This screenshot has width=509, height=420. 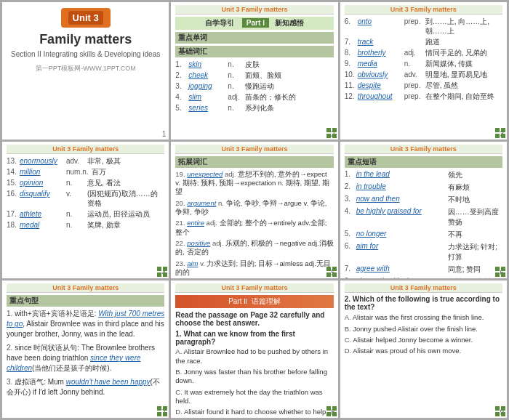 I want to click on phrase-word: in trouble, so click(x=400, y=187).